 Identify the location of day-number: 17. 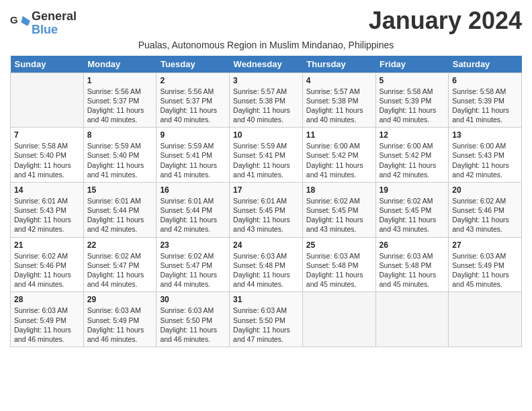
(266, 190).